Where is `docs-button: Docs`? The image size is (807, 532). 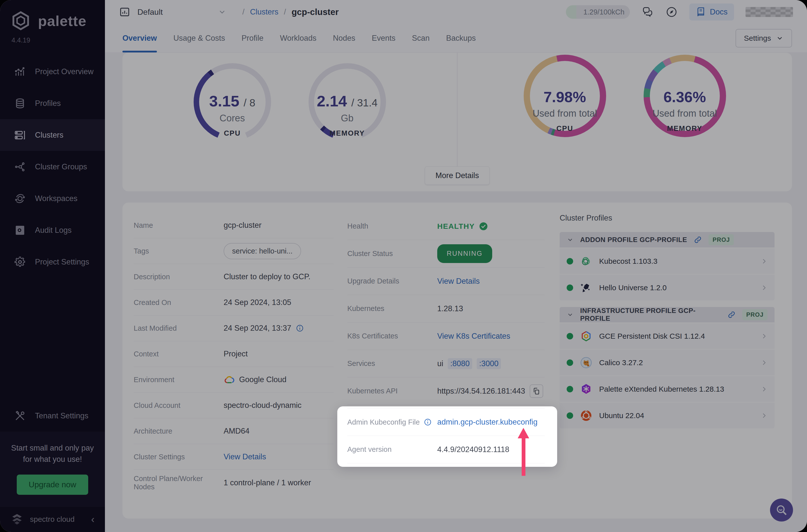 docs-button: Docs is located at coordinates (712, 12).